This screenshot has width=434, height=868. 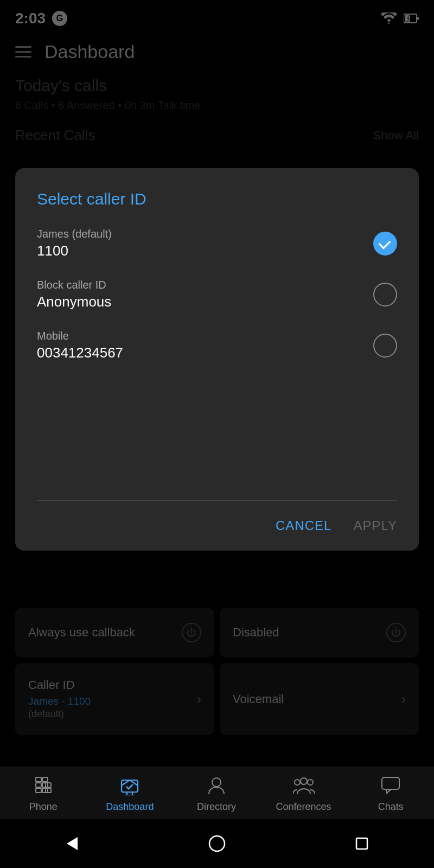 I want to click on radio-anonymous, so click(x=385, y=295).